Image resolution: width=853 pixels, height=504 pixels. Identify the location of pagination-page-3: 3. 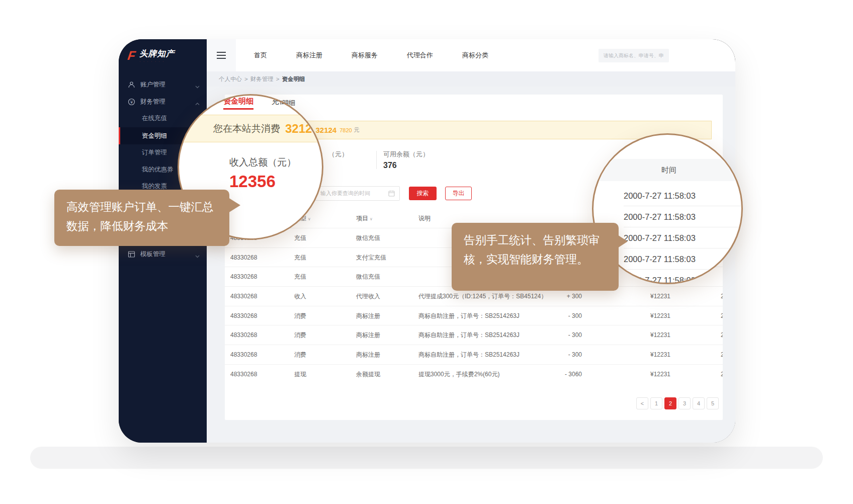
(685, 403).